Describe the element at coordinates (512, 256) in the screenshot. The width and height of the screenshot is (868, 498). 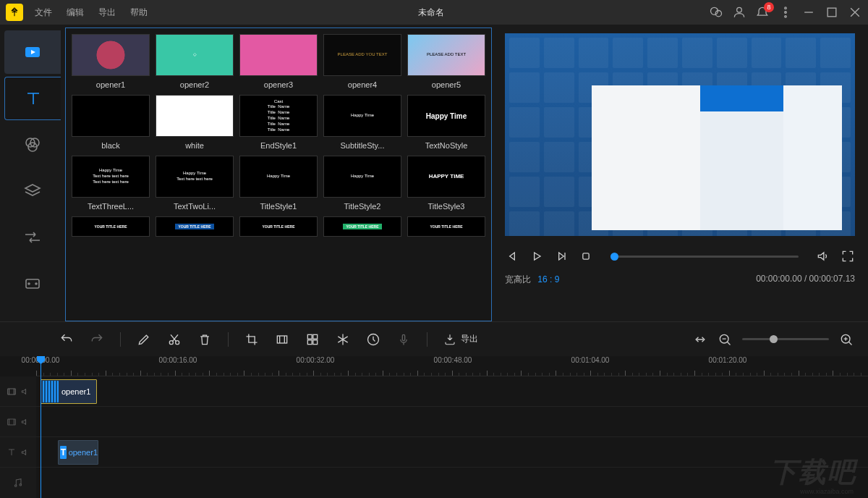
I see `prev-frame-button` at that location.